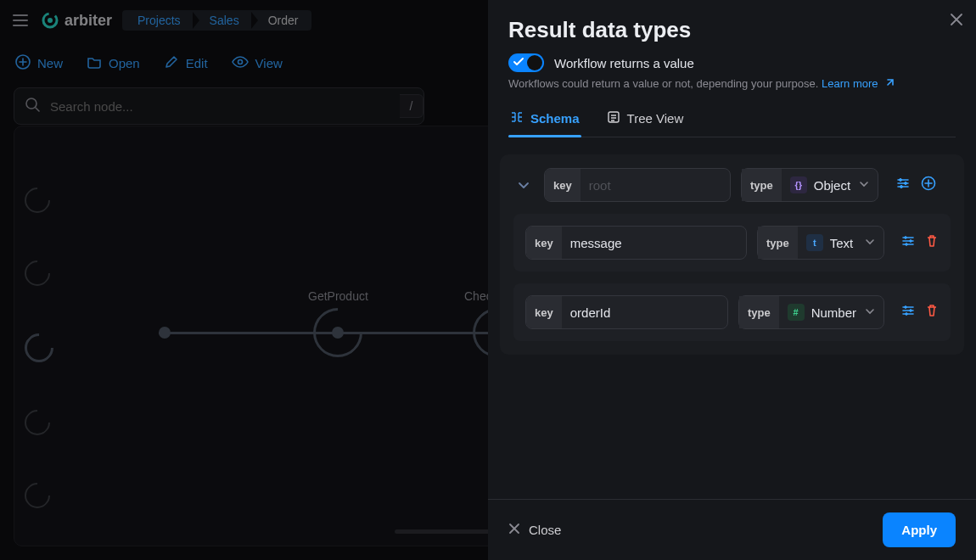  Describe the element at coordinates (732, 31) in the screenshot. I see `panel-title: Result data types` at that location.